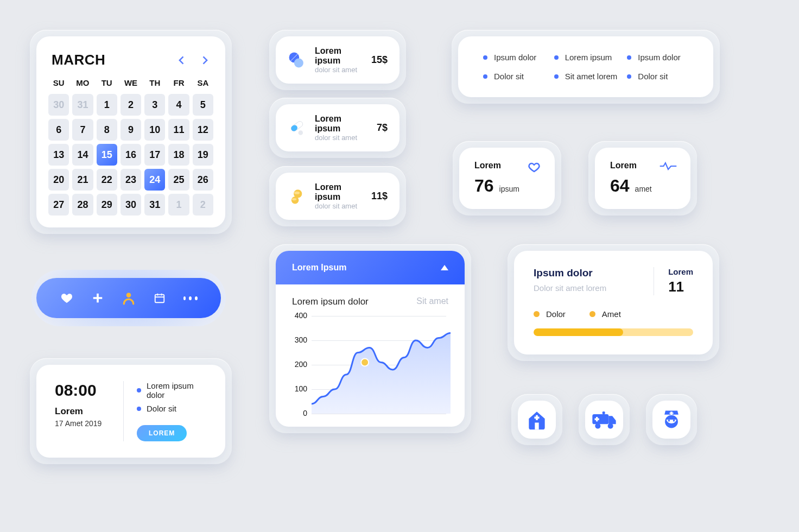 The width and height of the screenshot is (799, 532). I want to click on calendar-day: 17, so click(155, 155).